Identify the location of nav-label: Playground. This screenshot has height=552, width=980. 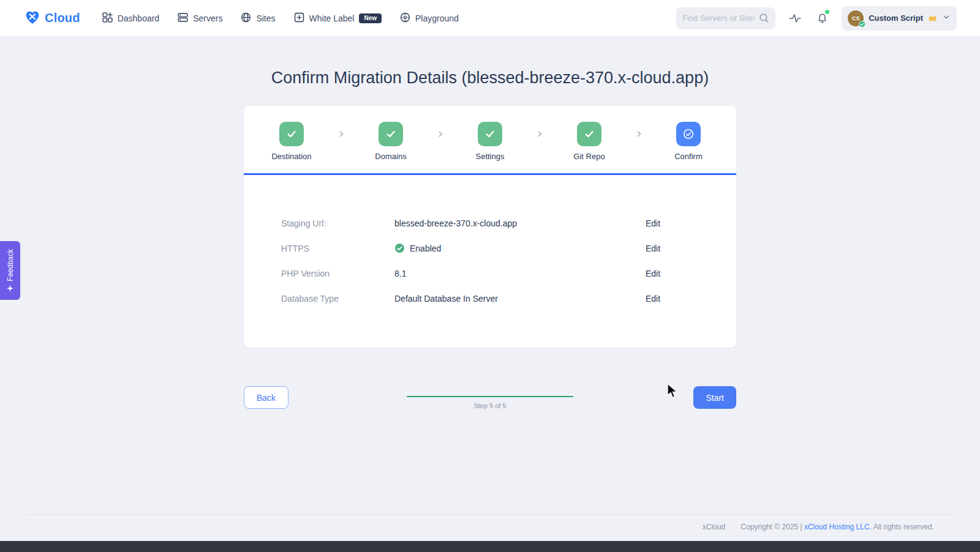
(437, 18).